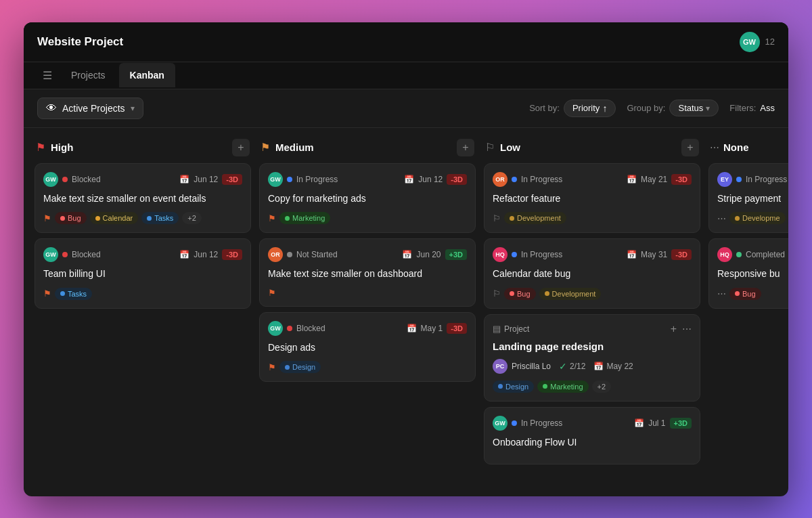 This screenshot has height=518, width=812. I want to click on column-title-high: High, so click(62, 148).